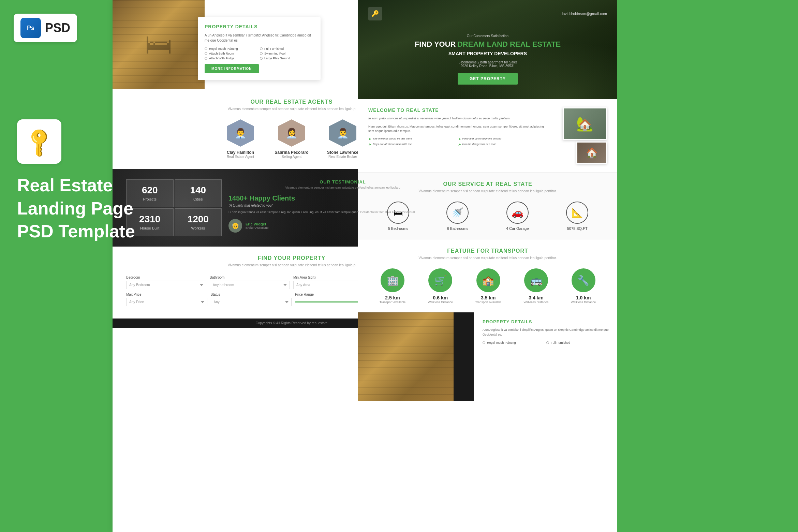 This screenshot has height=532, width=798. I want to click on transport-icons-row: 🏢 2.5 km Transport Available 🛒 0.6 km Wa…, so click(488, 286).